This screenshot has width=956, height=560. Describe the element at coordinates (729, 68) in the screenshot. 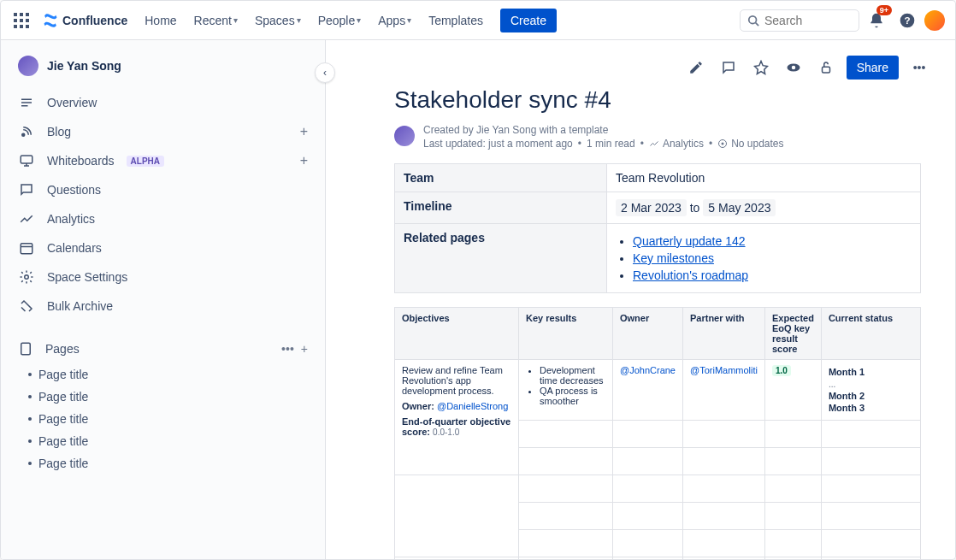

I see `comment-icon` at that location.